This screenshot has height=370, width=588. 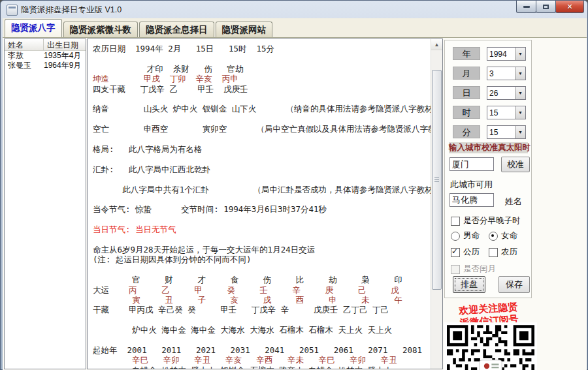 I want to click on chart-text-line: 当日节气: 当日无节气, so click(x=261, y=230).